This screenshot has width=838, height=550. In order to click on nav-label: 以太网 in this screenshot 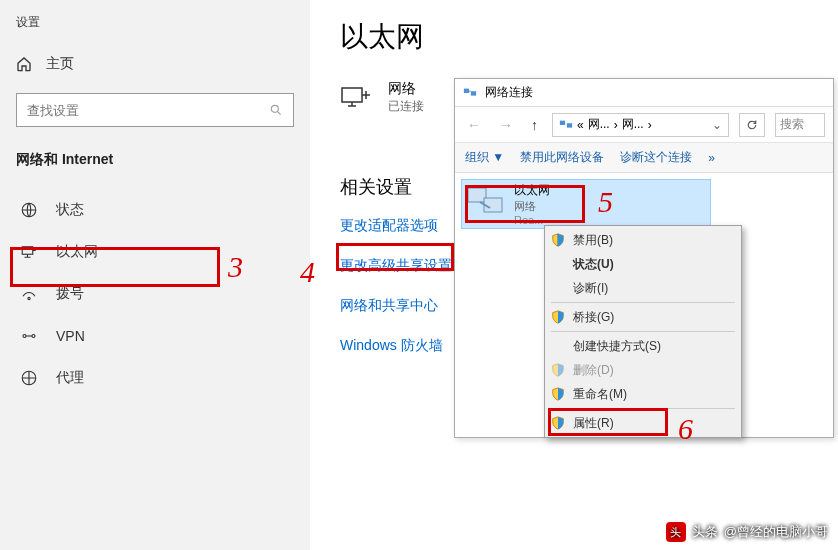, I will do `click(77, 252)`.